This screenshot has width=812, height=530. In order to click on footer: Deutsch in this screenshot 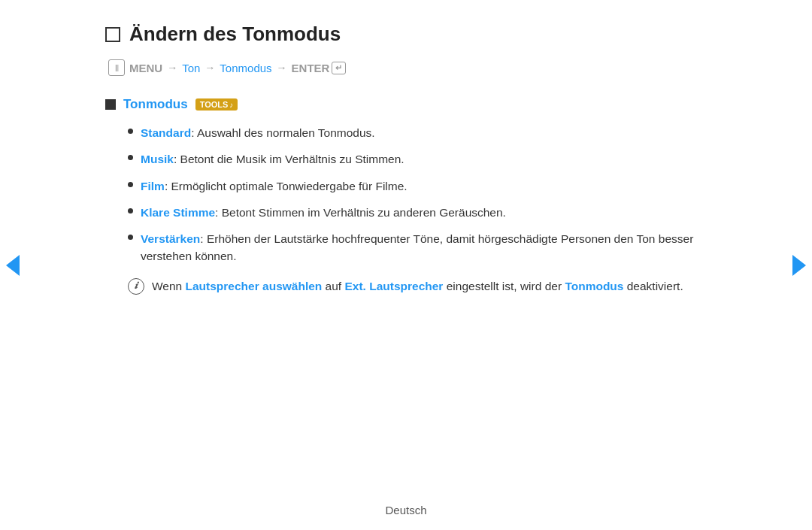, I will do `click(406, 510)`.